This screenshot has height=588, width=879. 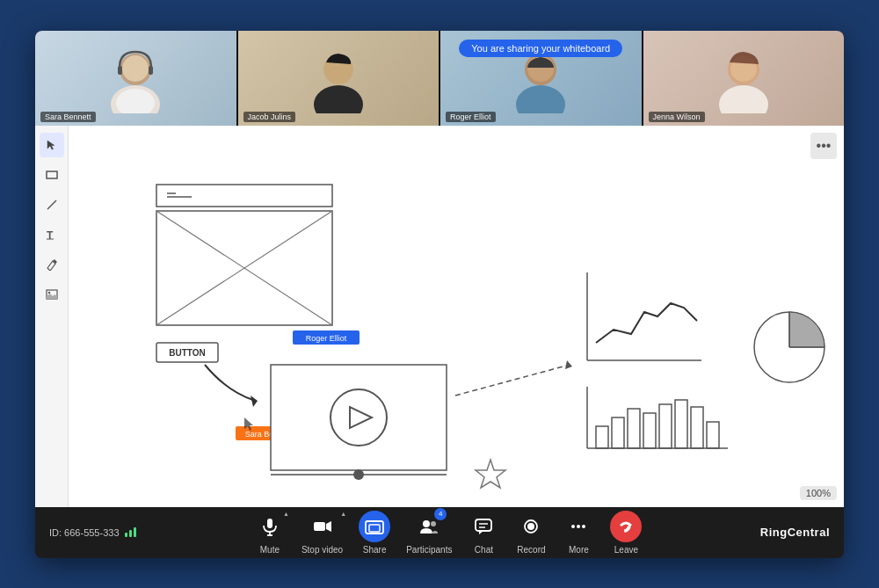 I want to click on bottom-bar: ID: 666-555-333 Mute ▲ Stop vi, so click(x=440, y=533).